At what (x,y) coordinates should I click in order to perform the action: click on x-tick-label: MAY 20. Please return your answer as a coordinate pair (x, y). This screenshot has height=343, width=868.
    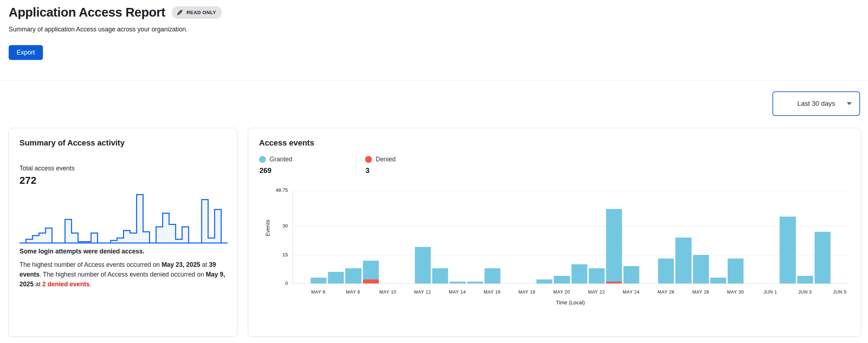
    Looking at the image, I should click on (561, 292).